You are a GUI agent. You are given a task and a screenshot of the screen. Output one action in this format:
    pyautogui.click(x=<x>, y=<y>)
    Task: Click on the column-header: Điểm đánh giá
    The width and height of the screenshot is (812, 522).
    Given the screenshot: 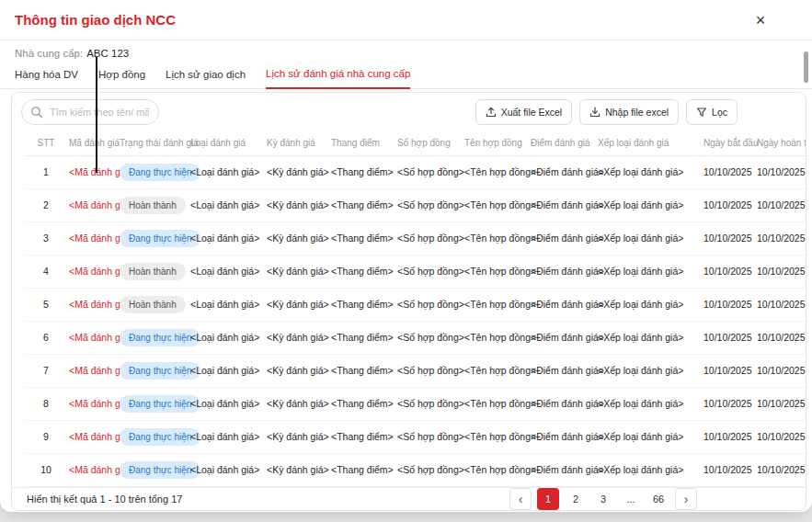 What is the action you would take?
    pyautogui.click(x=563, y=143)
    